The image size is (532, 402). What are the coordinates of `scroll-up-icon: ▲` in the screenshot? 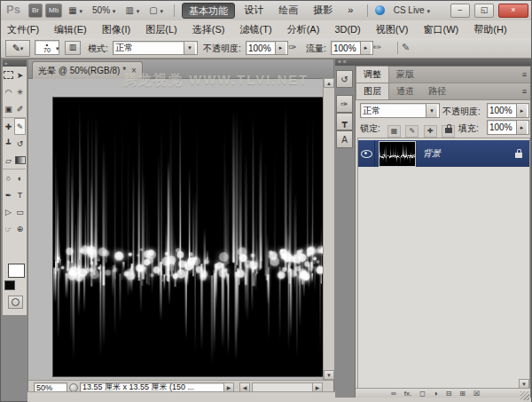 It's located at (329, 83).